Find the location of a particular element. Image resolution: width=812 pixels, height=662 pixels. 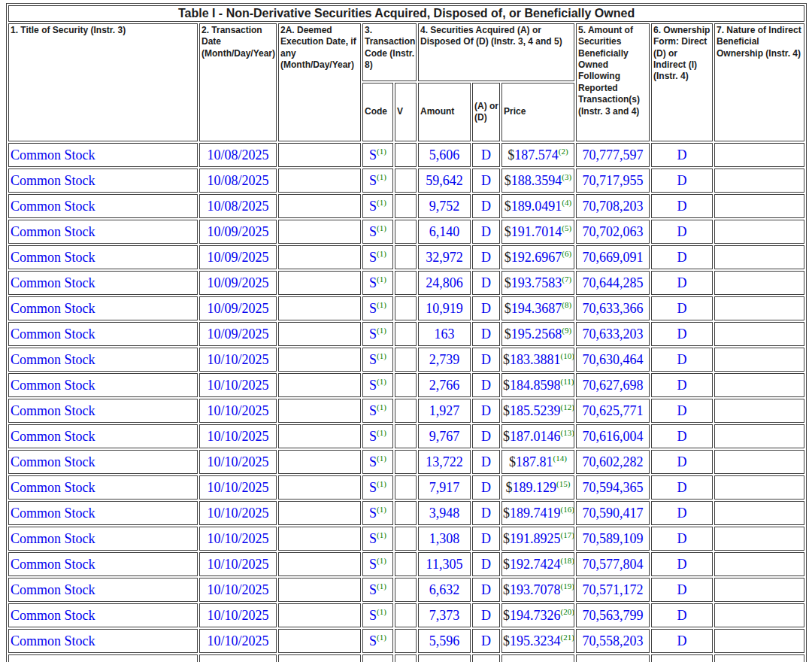

shares-owned-cell: 70,708,203 is located at coordinates (613, 206).